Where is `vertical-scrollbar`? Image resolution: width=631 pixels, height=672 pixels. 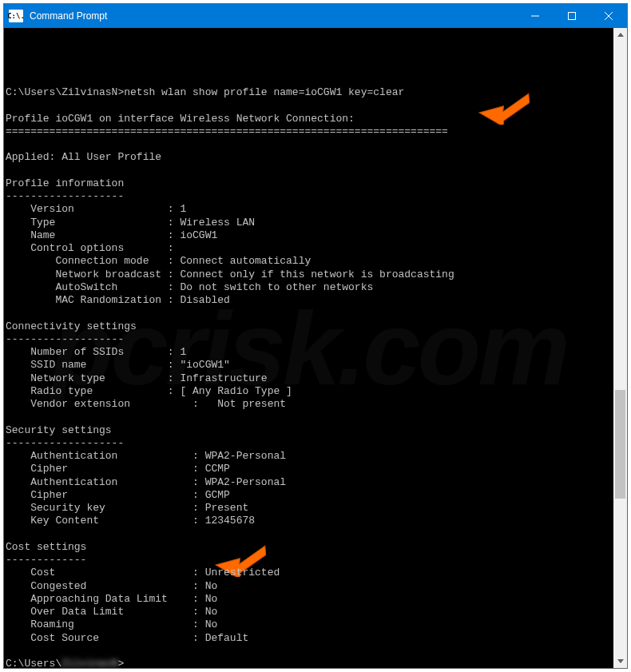 vertical-scrollbar is located at coordinates (620, 348).